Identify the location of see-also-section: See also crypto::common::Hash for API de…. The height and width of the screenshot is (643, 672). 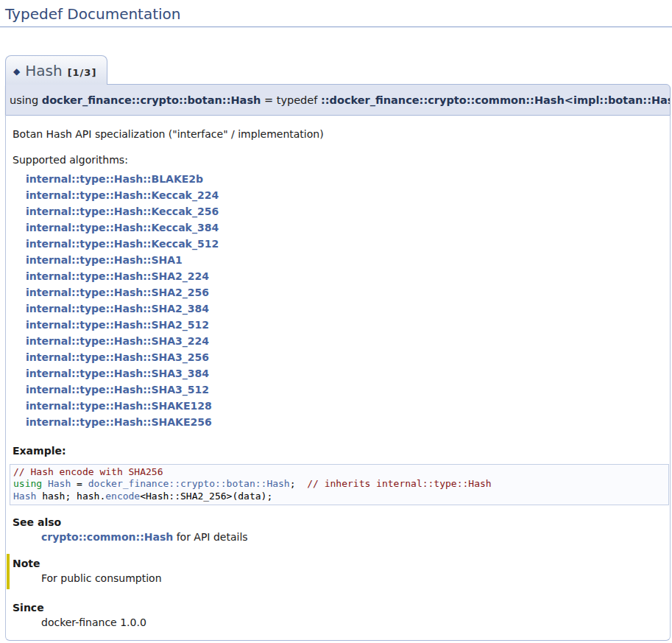
(337, 530).